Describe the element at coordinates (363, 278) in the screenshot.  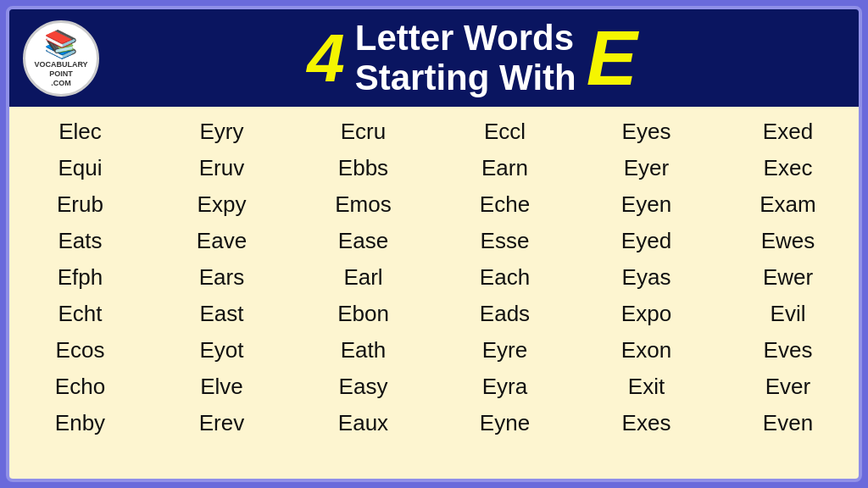
I see `word-cell: Earl` at that location.